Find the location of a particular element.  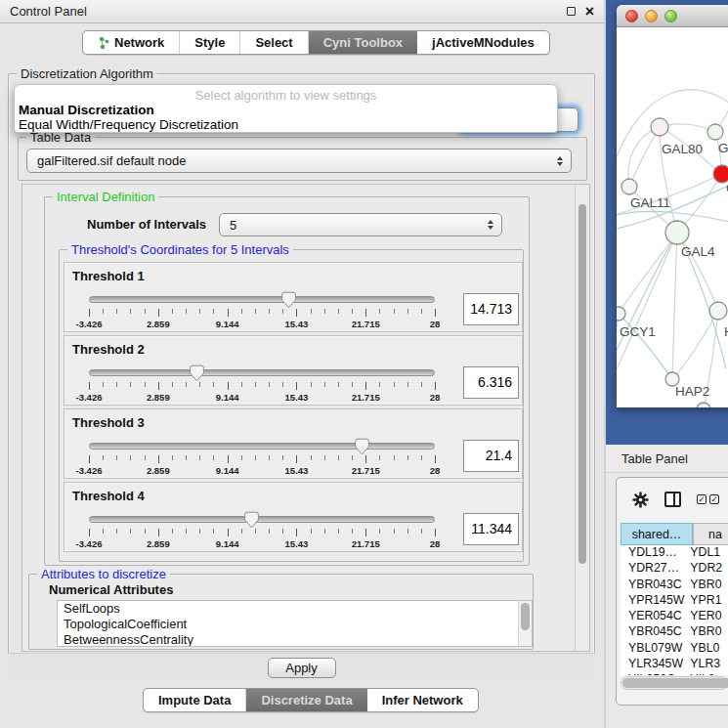

tab-jactivemnodules: jActiveMNodules is located at coordinates (483, 43).